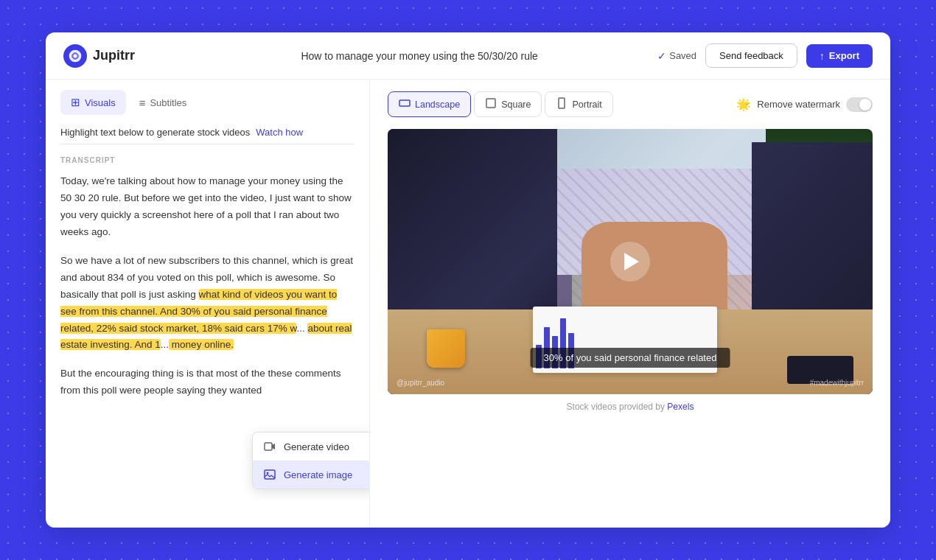 The width and height of the screenshot is (936, 560). Describe the element at coordinates (837, 383) in the screenshot. I see `watermark-right: #madewithjupitrr` at that location.